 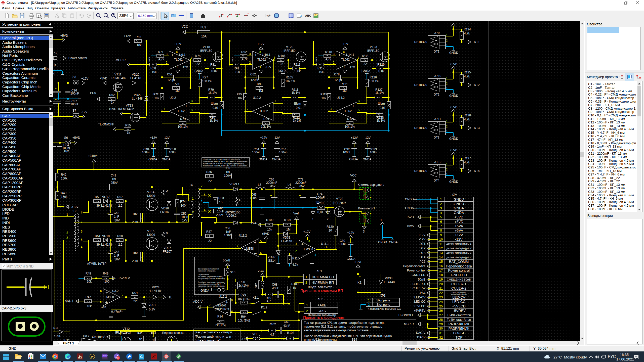 I want to click on svg-text: VCC, so click(x=353, y=175).